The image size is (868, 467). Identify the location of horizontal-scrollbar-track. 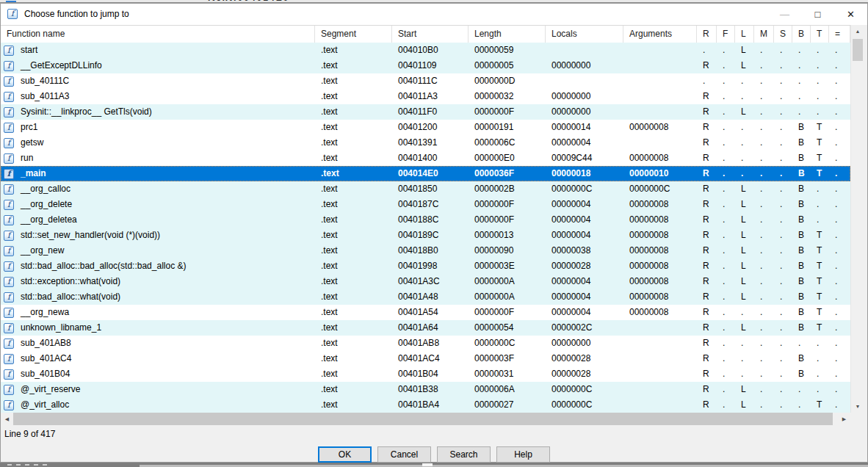
(836, 419).